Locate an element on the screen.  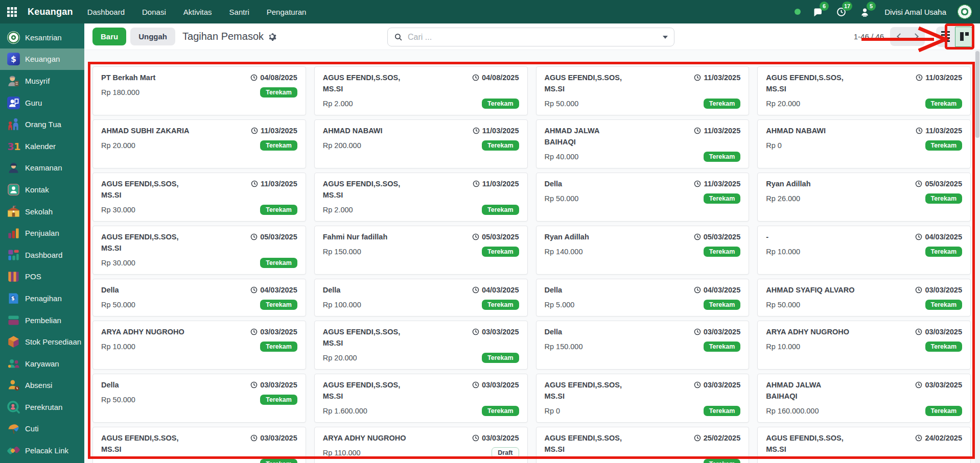
messages-icon: 6 is located at coordinates (818, 12).